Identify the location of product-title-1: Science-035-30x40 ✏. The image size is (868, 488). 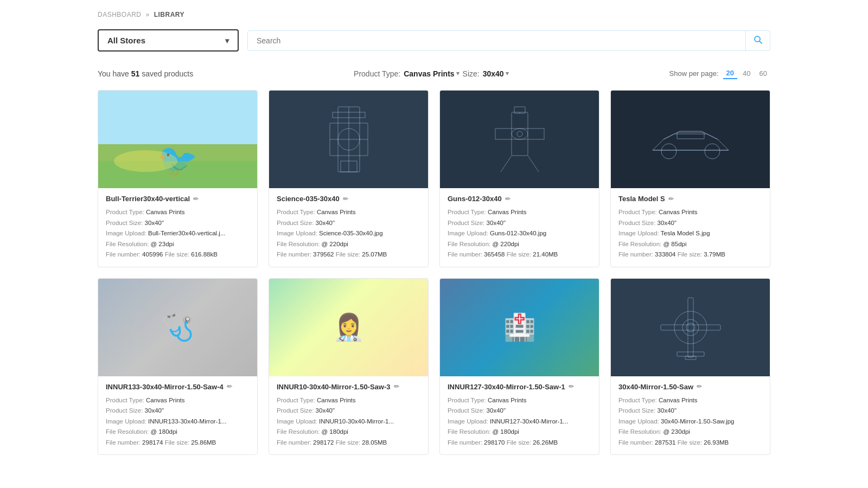
(348, 198).